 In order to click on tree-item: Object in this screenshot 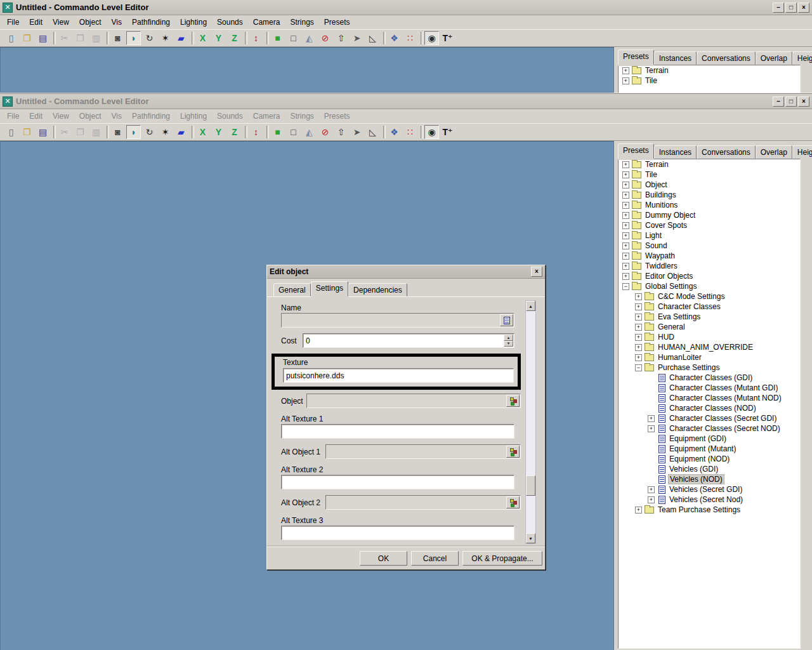, I will do `click(709, 185)`.